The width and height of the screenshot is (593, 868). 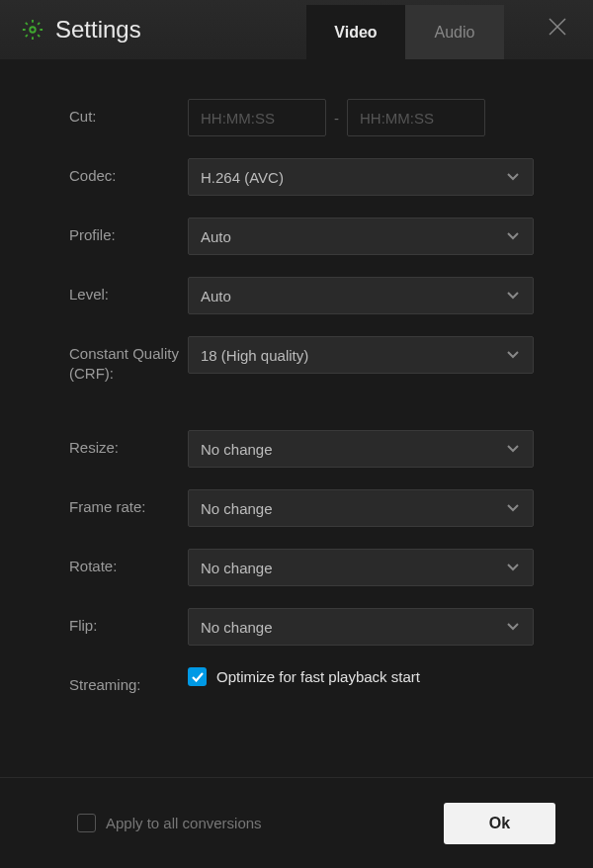 What do you see at coordinates (184, 823) in the screenshot?
I see `apply-all-label: Apply to all conversions` at bounding box center [184, 823].